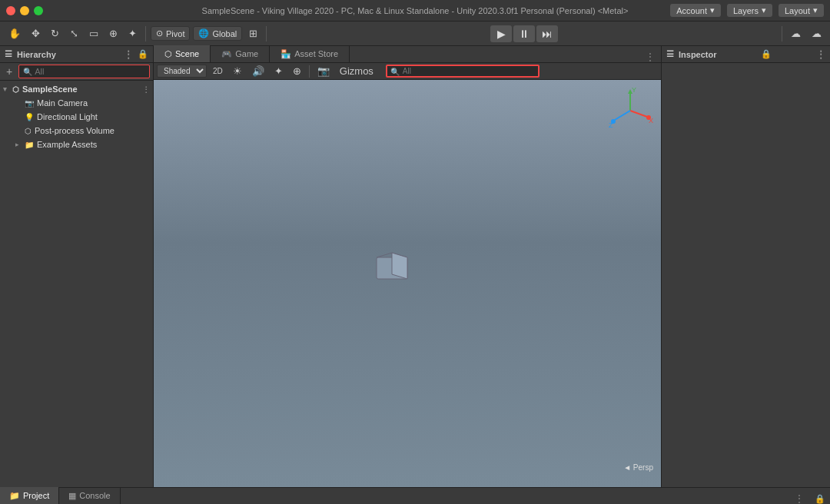 The height and width of the screenshot is (504, 830). What do you see at coordinates (798, 11) in the screenshot?
I see `layout-label: Layout` at bounding box center [798, 11].